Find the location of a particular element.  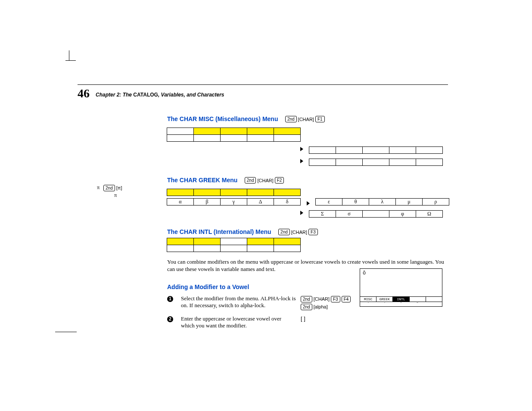

key-sequence: 2nd [CHAR] F2 is located at coordinates (264, 180).